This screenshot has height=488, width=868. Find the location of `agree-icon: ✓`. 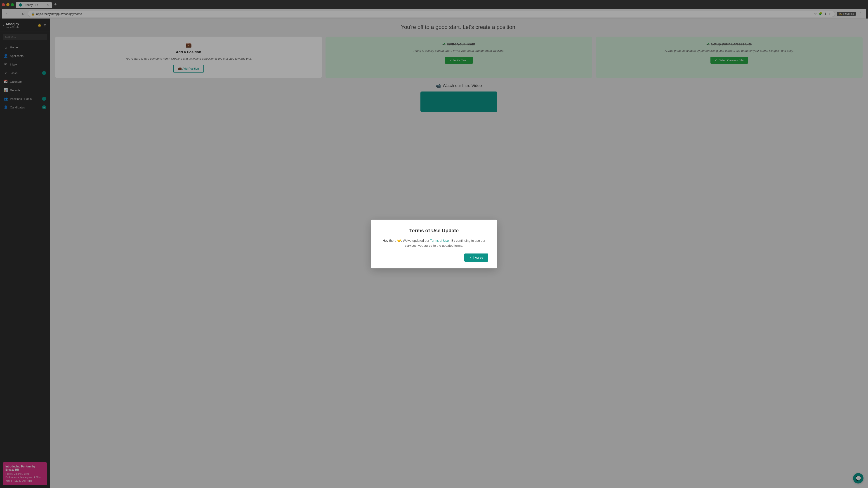

agree-icon: ✓ is located at coordinates (471, 257).